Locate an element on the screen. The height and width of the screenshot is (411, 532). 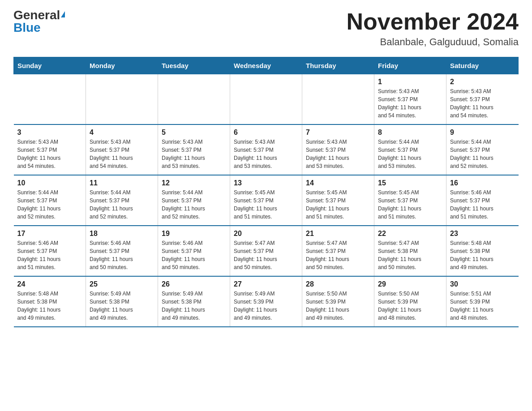
day-number: 2 is located at coordinates (483, 82).